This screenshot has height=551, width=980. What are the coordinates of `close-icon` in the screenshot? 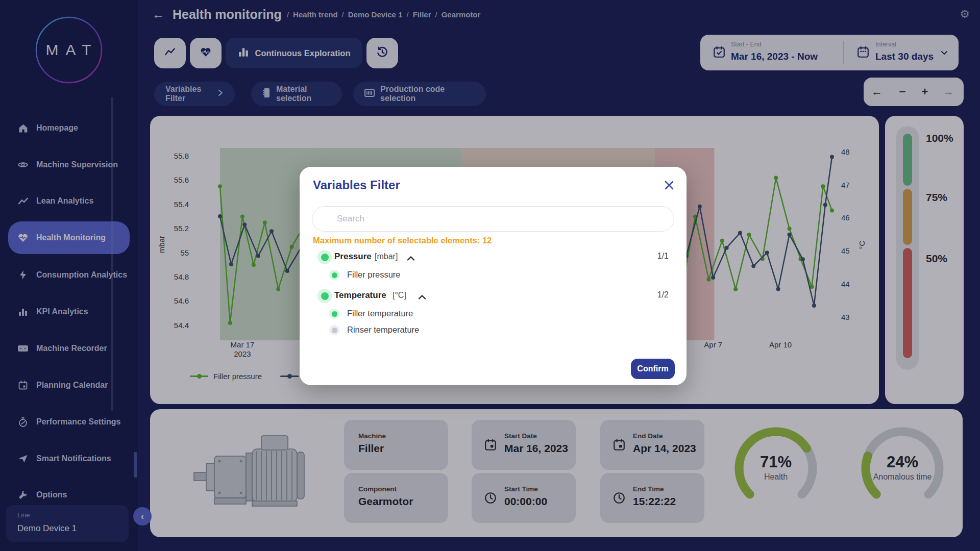 It's located at (669, 185).